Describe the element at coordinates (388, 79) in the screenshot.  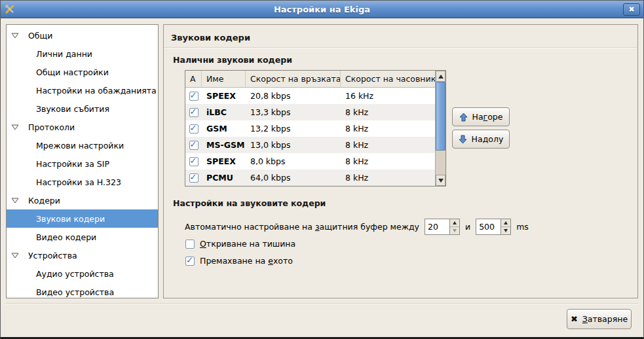
I see `column-header-clockrate: Скорост на часовника` at that location.